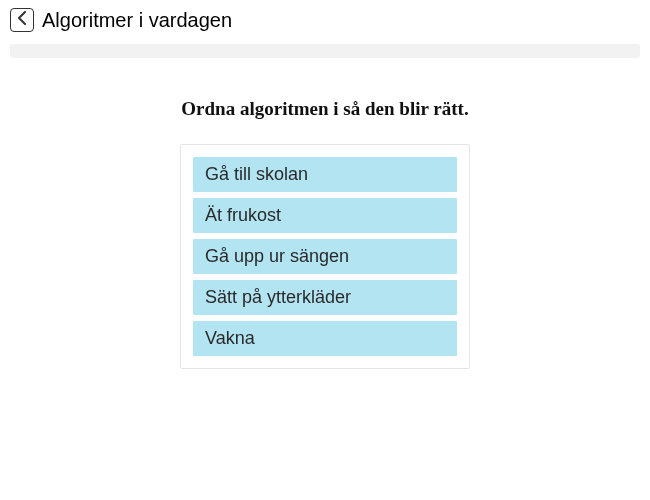  What do you see at coordinates (22, 20) in the screenshot?
I see `back-arrow-icon` at bounding box center [22, 20].